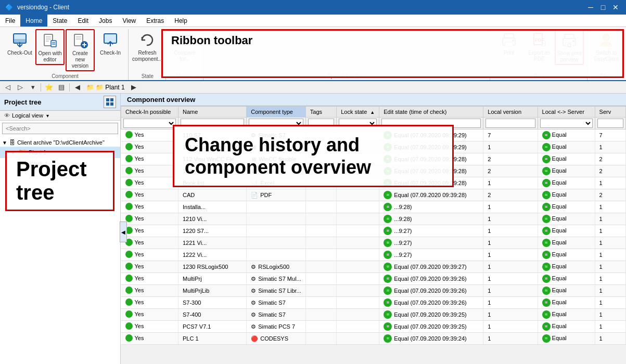 The height and width of the screenshot is (364, 626). I want to click on menu-file: File, so click(10, 21).